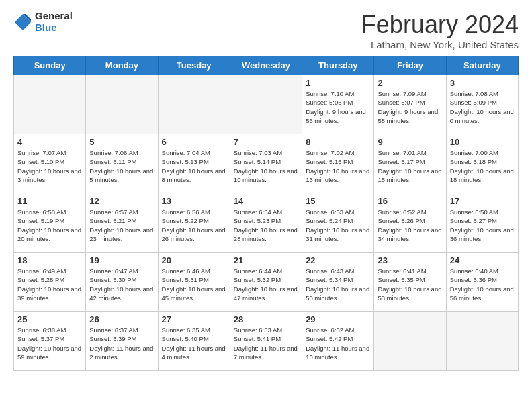  Describe the element at coordinates (122, 223) in the screenshot. I see `day-cell-12: 12Sunrise: 6:57 AM Sunset: 5:21 PM Dayli…` at that location.